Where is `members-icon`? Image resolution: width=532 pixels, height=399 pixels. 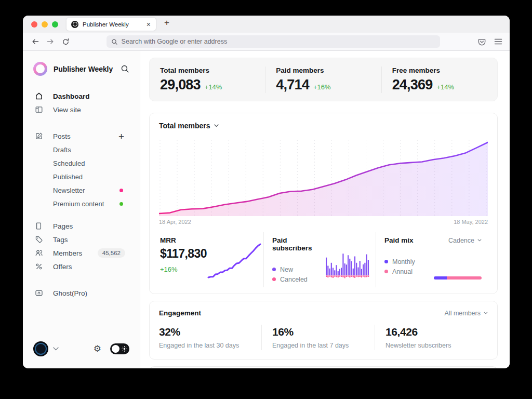
members-icon is located at coordinates (38, 254).